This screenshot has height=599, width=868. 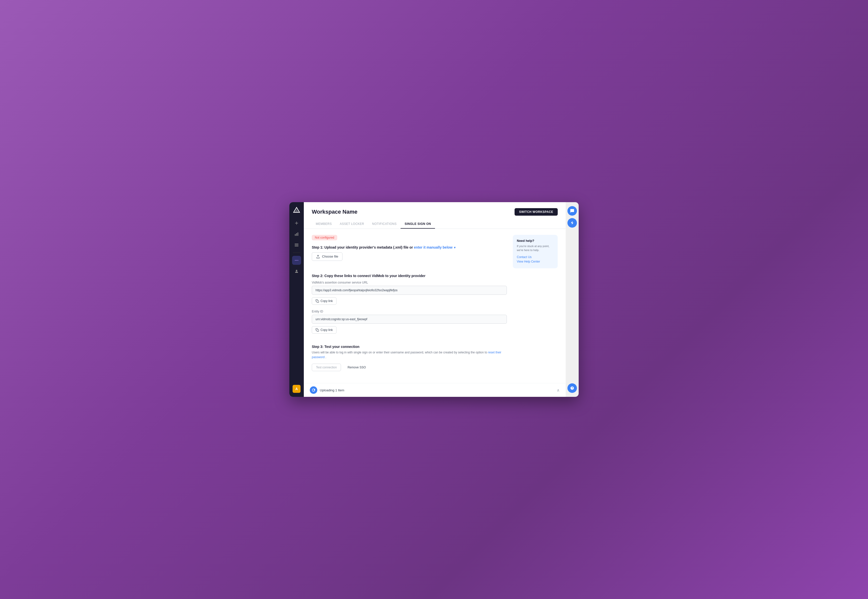 What do you see at coordinates (297, 253) in the screenshot?
I see `sidebar-divider` at bounding box center [297, 253].